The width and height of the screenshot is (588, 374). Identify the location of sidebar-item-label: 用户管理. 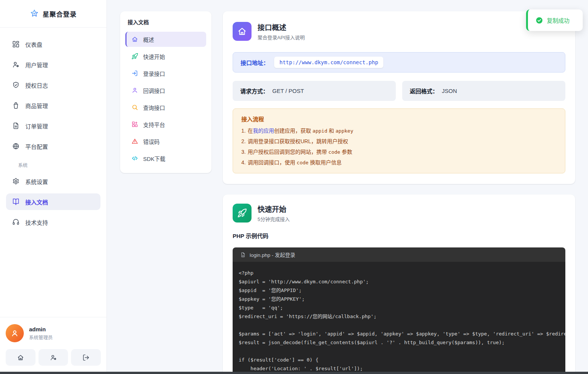
(37, 65).